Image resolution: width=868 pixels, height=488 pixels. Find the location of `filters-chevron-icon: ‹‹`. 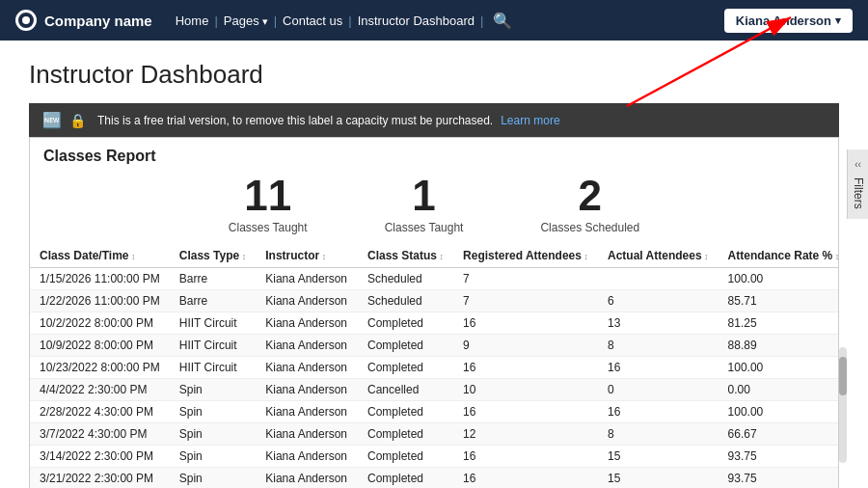

filters-chevron-icon: ‹‹ is located at coordinates (858, 164).